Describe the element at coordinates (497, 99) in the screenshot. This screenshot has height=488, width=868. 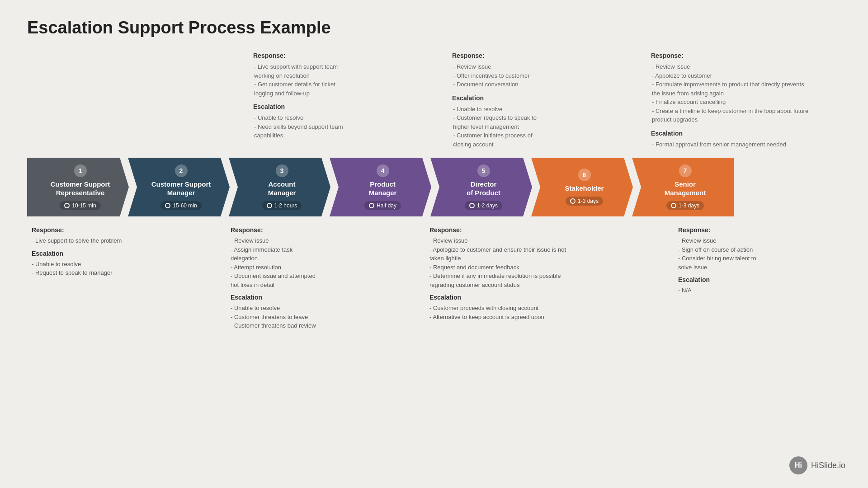
I see `top-annot-esc-label-4: Escalation` at that location.